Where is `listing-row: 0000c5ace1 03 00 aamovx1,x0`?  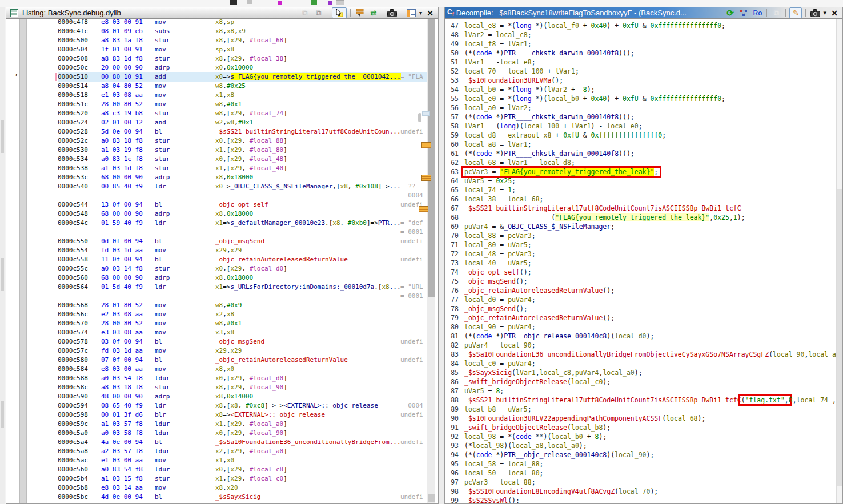
listing-row: 0000c5ace1 03 00 aamovx1,x0 is located at coordinates (243, 461).